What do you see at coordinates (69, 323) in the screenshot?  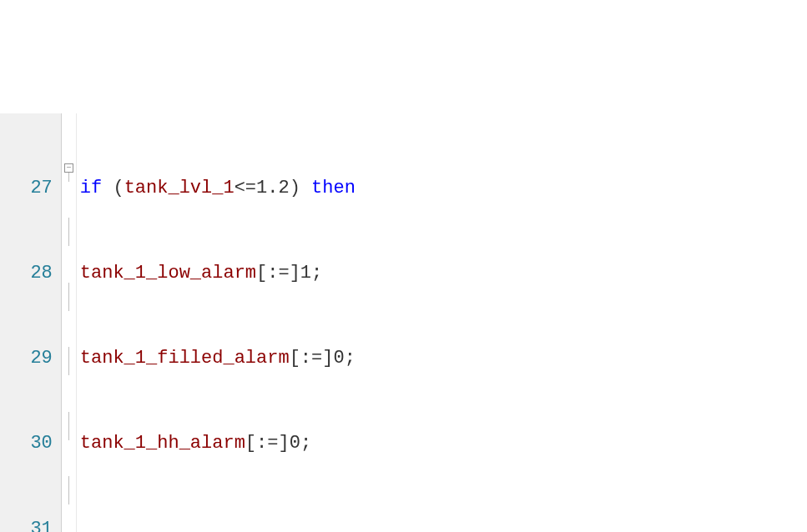 I see `fold-gutter: −` at bounding box center [69, 323].